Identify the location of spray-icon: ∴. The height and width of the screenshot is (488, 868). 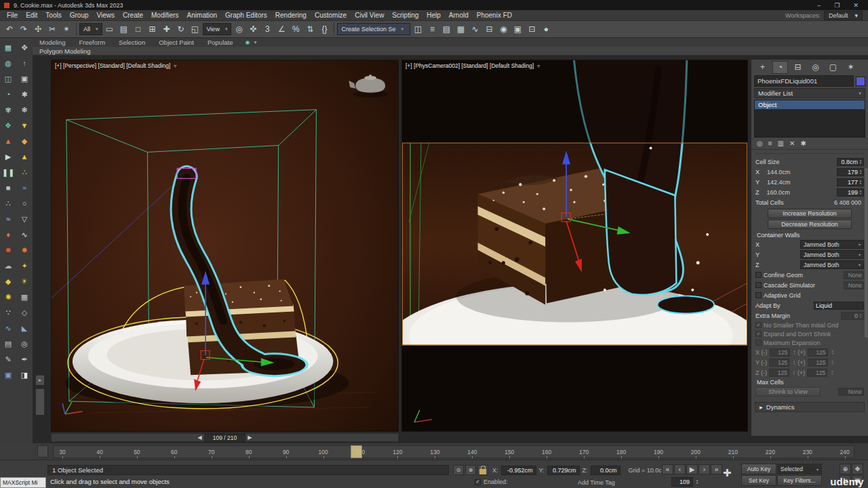
(24, 172).